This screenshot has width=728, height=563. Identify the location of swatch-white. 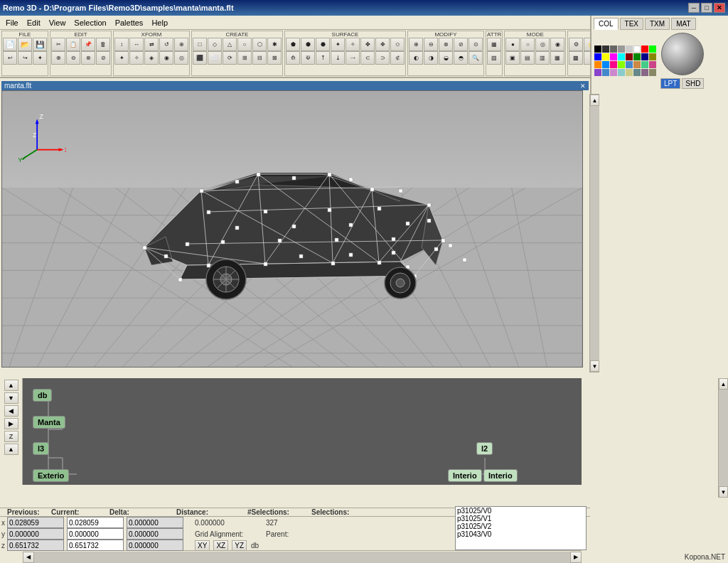
(637, 49).